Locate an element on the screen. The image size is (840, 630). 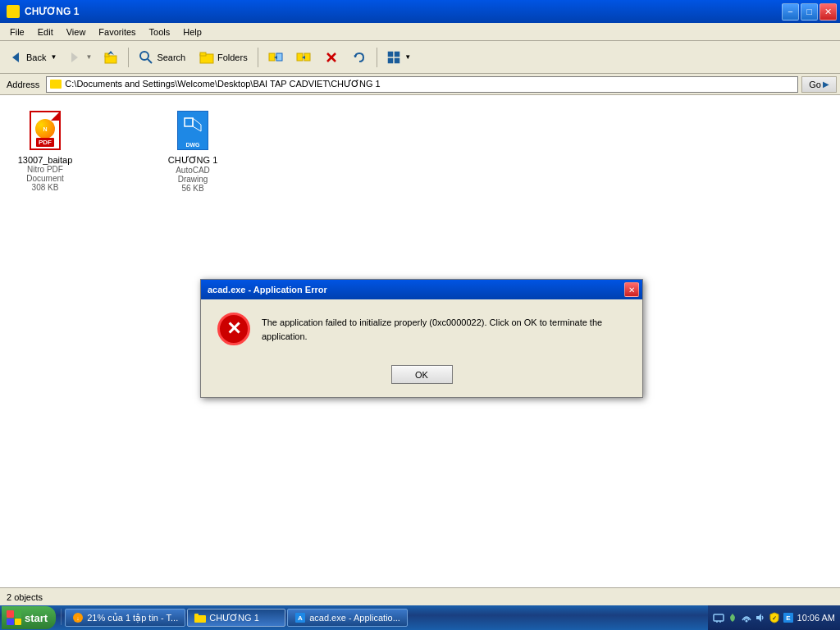
file-type: AutoCAD Drawing is located at coordinates (193, 175).